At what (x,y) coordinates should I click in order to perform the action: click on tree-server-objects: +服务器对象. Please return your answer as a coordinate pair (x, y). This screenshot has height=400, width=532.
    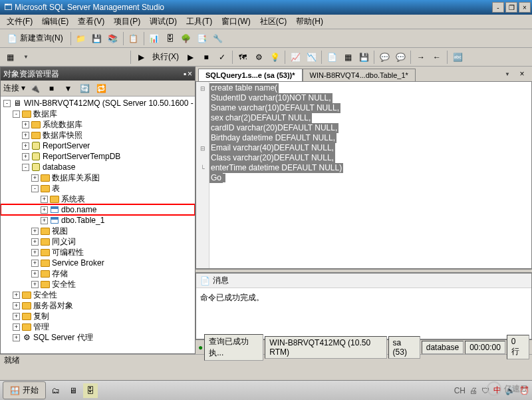
    Looking at the image, I should click on (98, 305).